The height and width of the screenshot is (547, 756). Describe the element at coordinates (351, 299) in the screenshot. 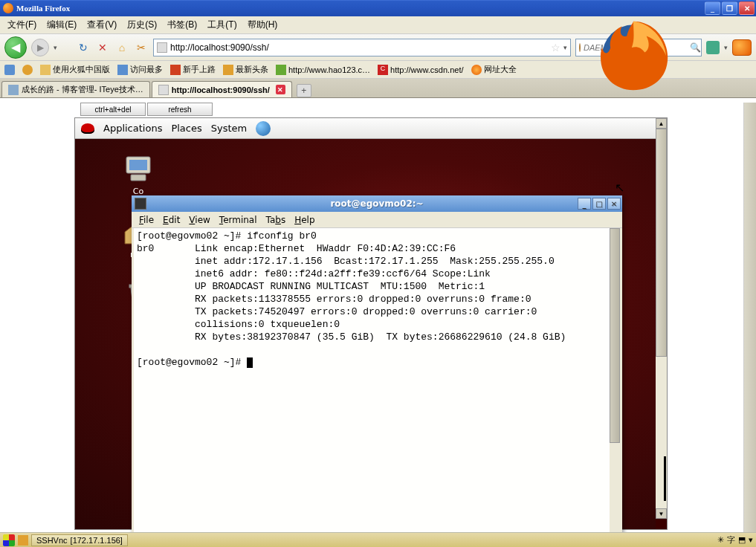

I see `terminal-output: [root@egovmo02 ~]# ifconfig br0 br0 Link…` at that location.